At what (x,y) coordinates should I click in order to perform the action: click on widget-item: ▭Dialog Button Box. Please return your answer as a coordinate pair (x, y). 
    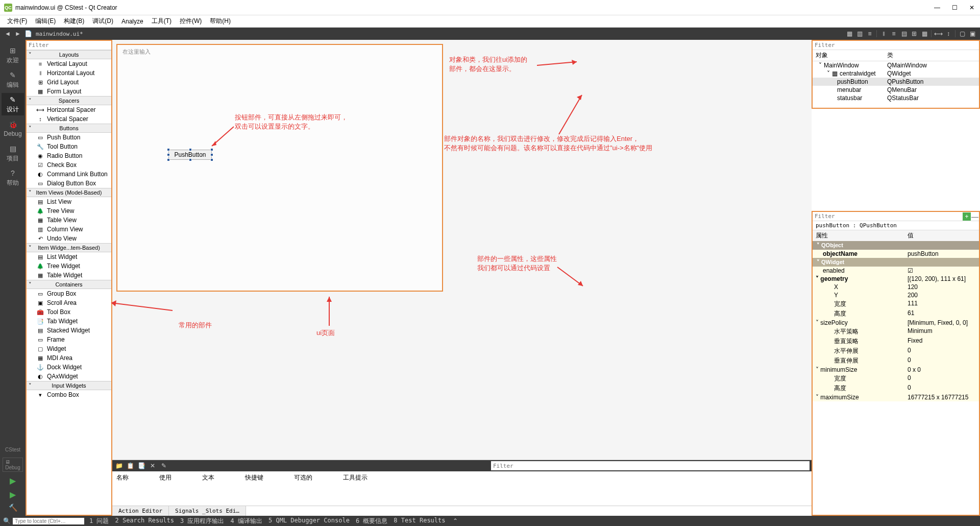
    Looking at the image, I should click on (69, 183).